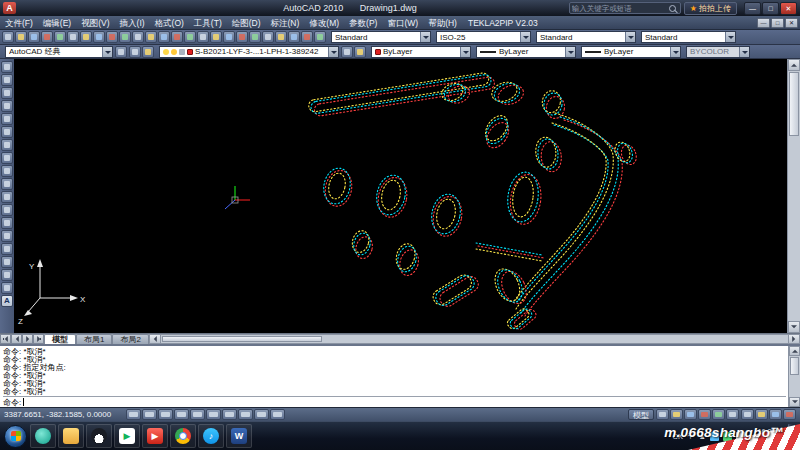  What do you see at coordinates (229, 37) in the screenshot?
I see `zoom-previous-icon` at bounding box center [229, 37].